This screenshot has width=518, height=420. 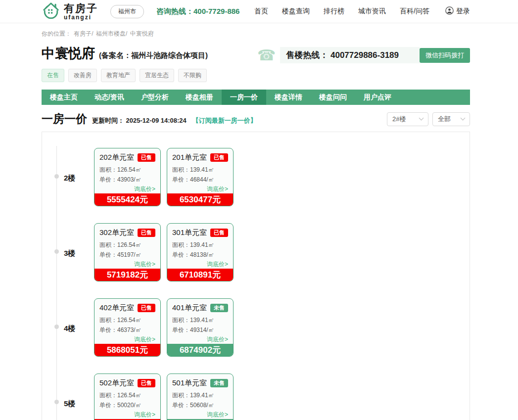 I want to click on tab-home: 楼盘主页, so click(x=64, y=97).